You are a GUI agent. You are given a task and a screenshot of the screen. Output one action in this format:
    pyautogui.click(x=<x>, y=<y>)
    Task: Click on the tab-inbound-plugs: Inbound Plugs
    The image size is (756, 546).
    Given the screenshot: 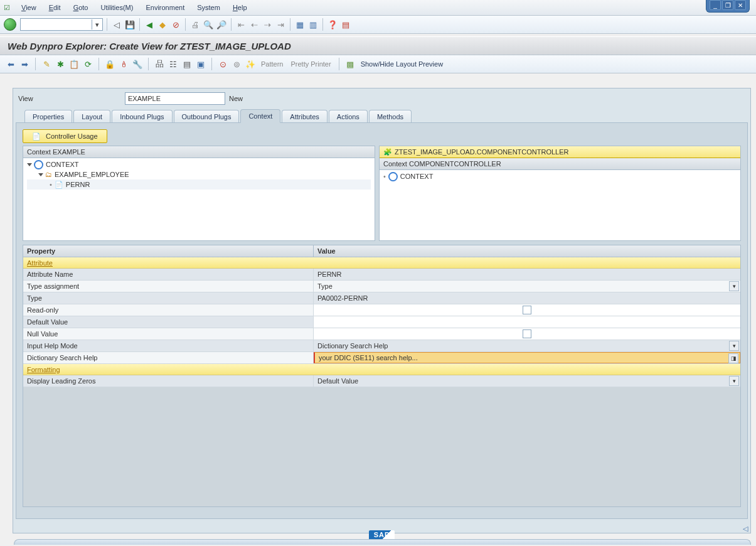 What is the action you would take?
    pyautogui.click(x=142, y=117)
    